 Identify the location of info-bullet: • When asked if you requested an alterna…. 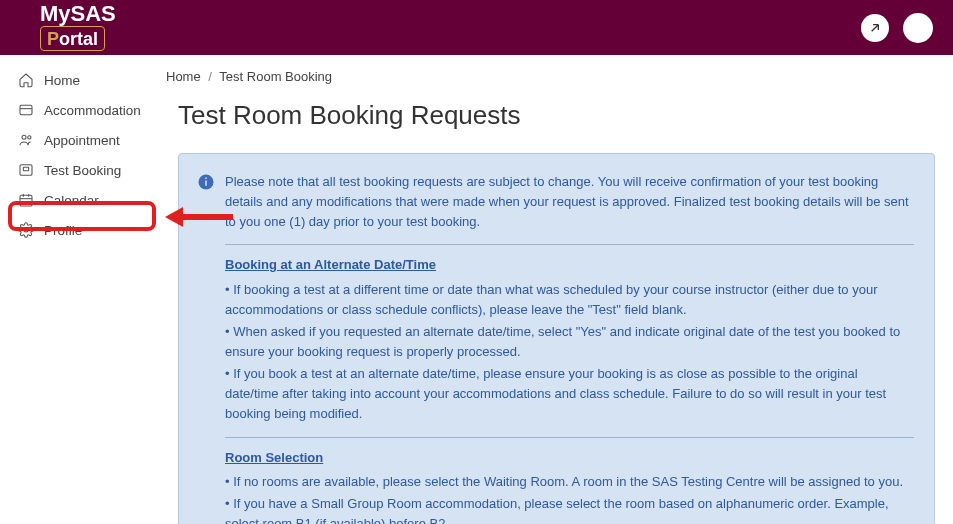
(570, 342).